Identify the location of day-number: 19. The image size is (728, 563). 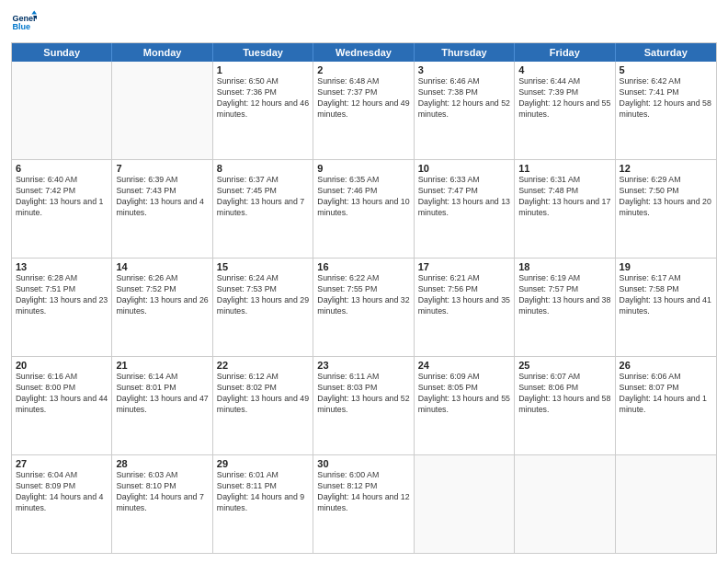
(665, 267).